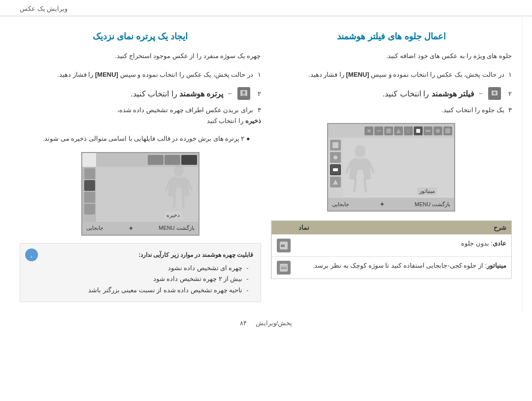 The height and width of the screenshot is (401, 532). I want to click on info-item-3: ناحیه چهره تشخیص داده شده از نسبت معینی …, so click(138, 290).